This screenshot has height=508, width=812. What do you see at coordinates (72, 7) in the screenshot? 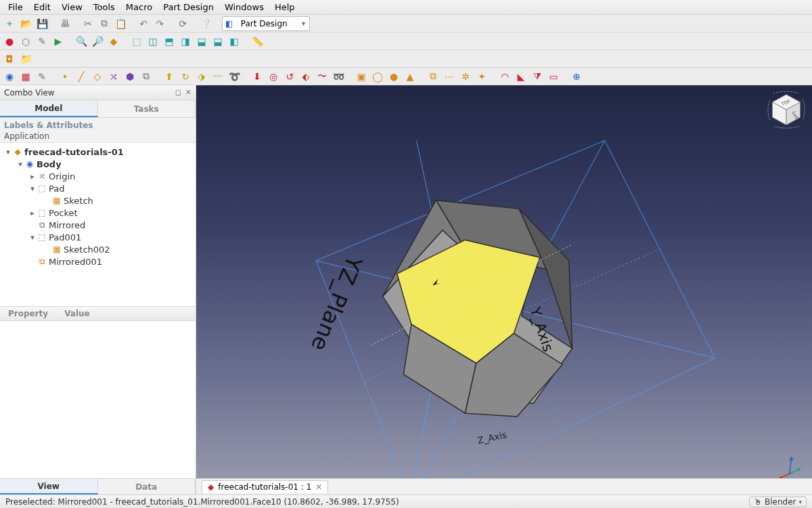
I see `menu-view: View` at bounding box center [72, 7].